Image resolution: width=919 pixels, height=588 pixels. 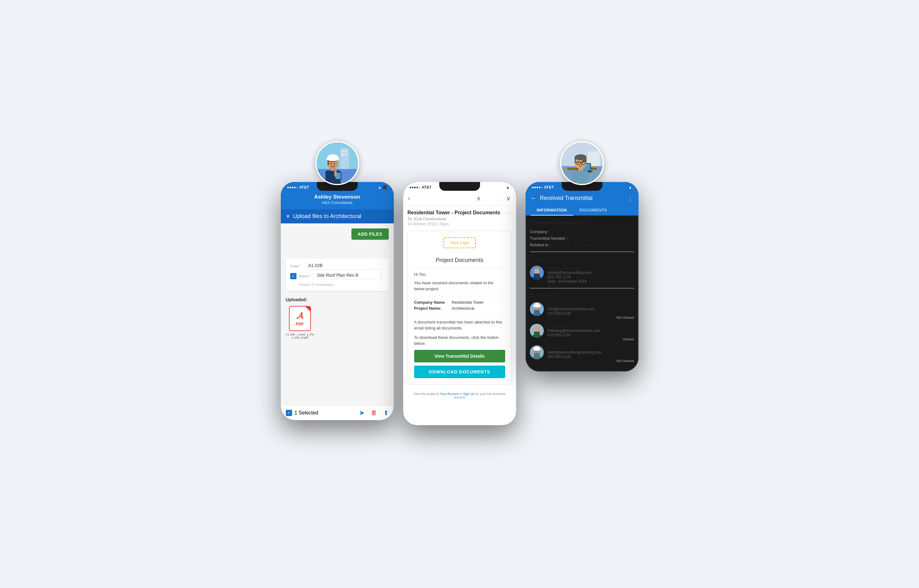 I want to click on uploaded-label: Uploaded:, so click(x=338, y=299).